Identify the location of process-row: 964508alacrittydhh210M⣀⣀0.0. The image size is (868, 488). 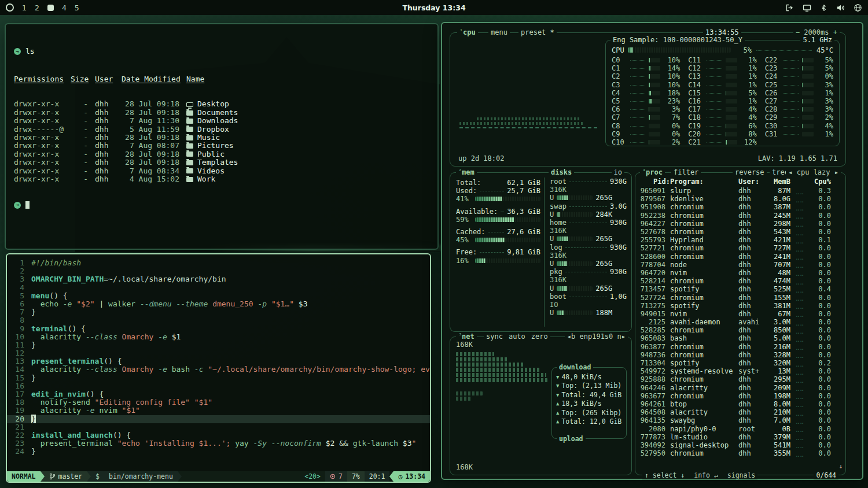
(741, 412).